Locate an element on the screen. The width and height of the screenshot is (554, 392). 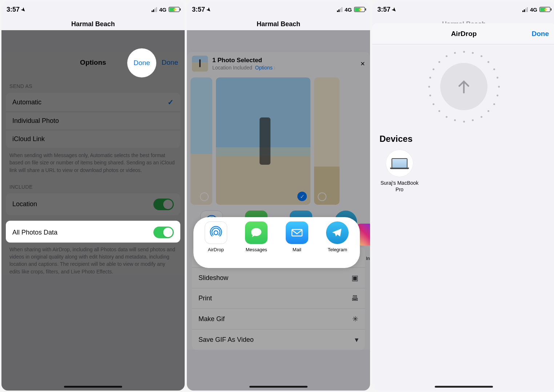
share-app-messages: Messages is located at coordinates (256, 237).